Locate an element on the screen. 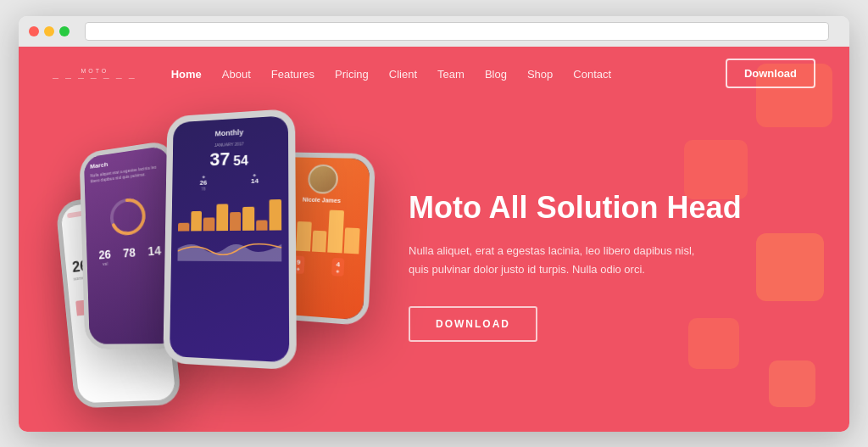 This screenshot has height=447, width=868. nav-item-contact: Contact is located at coordinates (592, 74).